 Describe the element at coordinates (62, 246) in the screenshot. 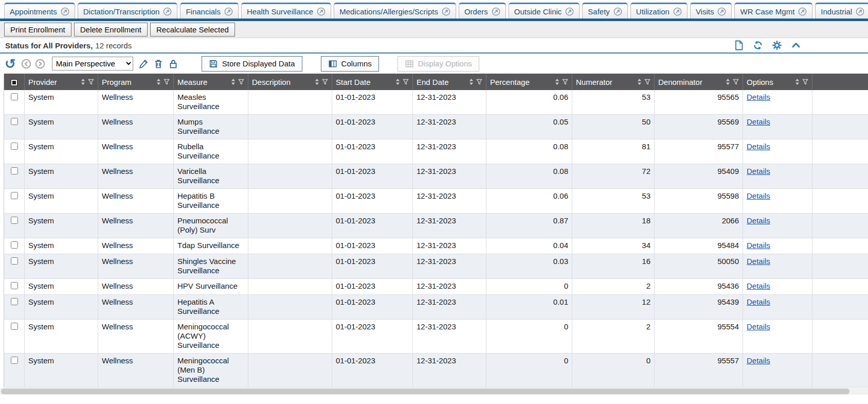

I see `cell-provider: System` at that location.